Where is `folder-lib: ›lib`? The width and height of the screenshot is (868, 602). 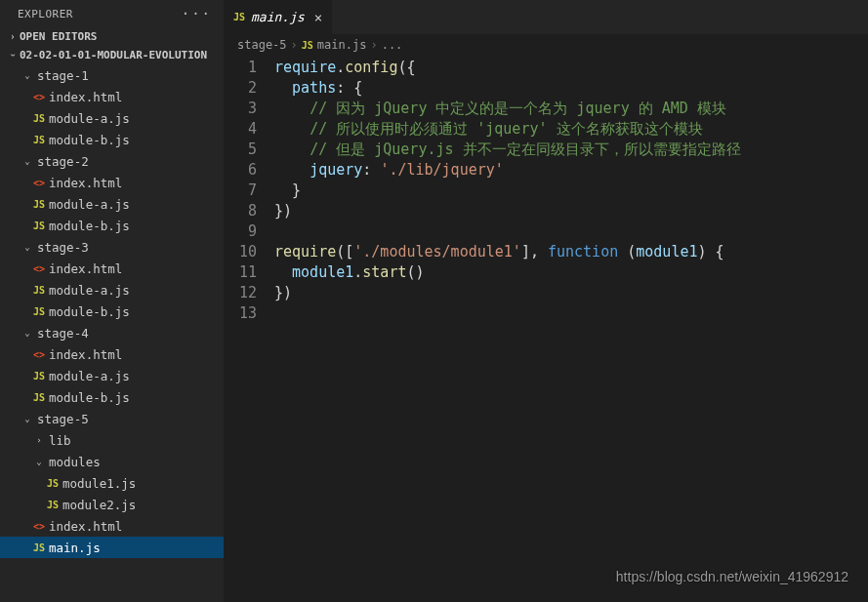 folder-lib: ›lib is located at coordinates (111, 440).